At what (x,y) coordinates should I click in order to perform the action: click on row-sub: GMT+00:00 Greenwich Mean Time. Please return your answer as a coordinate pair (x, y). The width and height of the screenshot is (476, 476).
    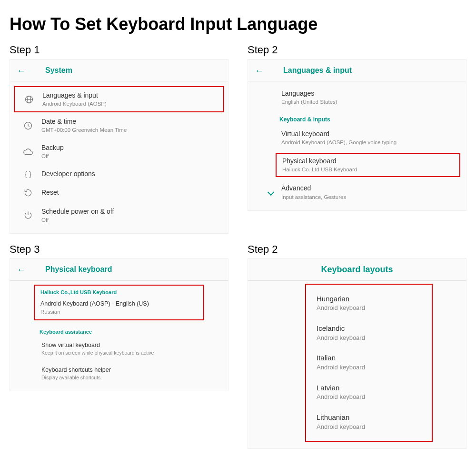
    Looking at the image, I should click on (131, 130).